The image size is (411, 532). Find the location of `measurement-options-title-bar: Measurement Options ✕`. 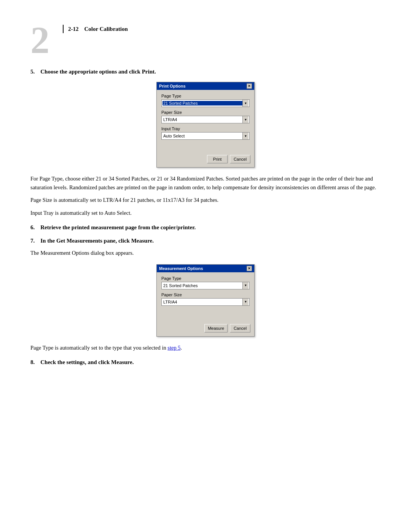

measurement-options-title-bar: Measurement Options ✕ is located at coordinates (206, 268).